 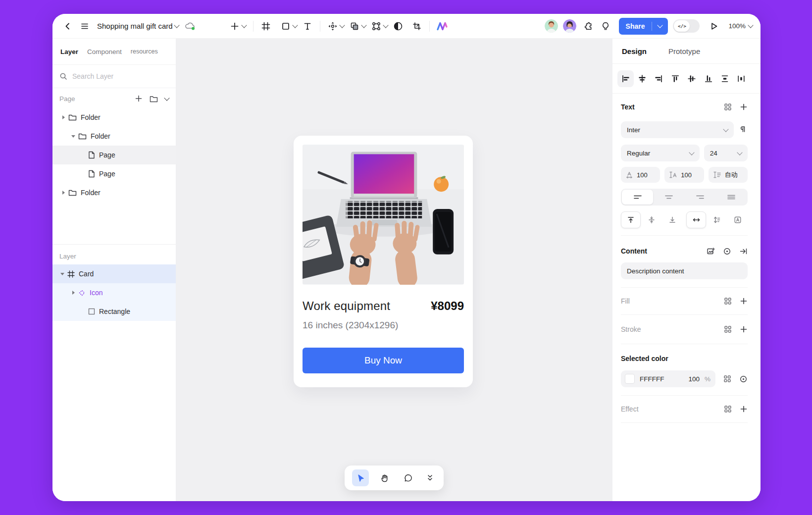 What do you see at coordinates (114, 293) in the screenshot?
I see `layer-row-icon: Icon` at bounding box center [114, 293].